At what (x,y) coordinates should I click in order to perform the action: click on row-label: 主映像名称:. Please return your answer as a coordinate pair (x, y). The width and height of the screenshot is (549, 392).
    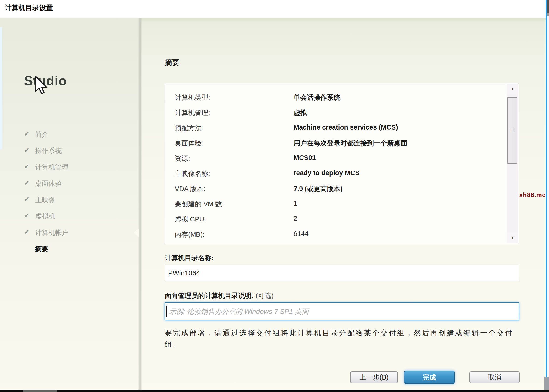
    Looking at the image, I should click on (193, 174).